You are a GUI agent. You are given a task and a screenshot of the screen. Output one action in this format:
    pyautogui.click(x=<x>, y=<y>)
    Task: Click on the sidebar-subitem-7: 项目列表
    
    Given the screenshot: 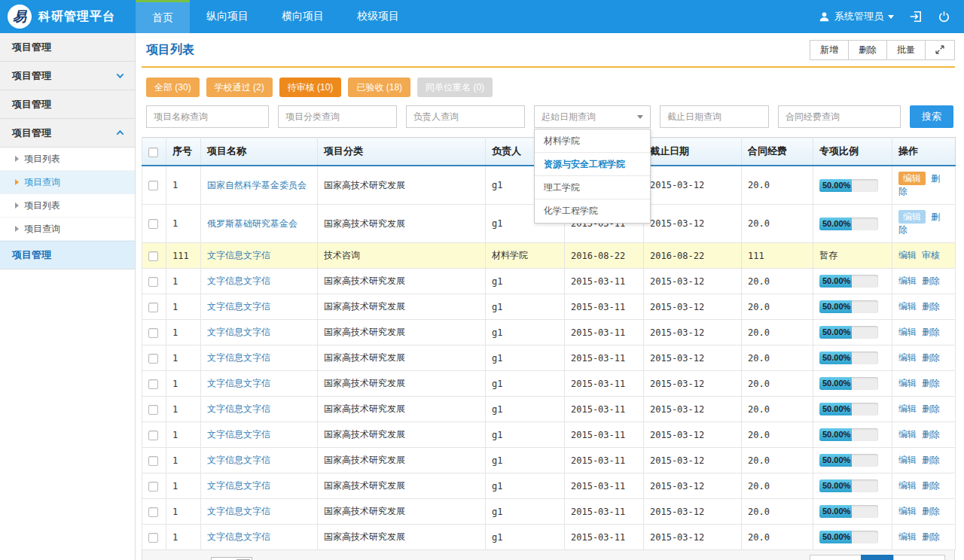 What is the action you would take?
    pyautogui.click(x=68, y=206)
    